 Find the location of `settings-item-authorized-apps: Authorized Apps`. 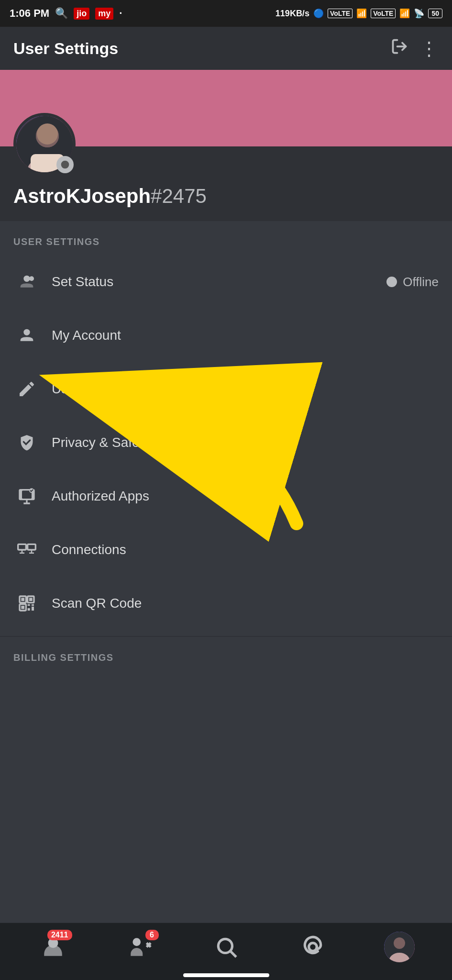

settings-item-authorized-apps: Authorized Apps is located at coordinates (226, 496).